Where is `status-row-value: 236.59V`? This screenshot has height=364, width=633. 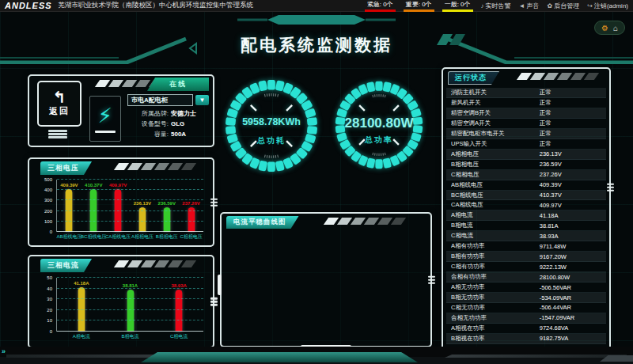
status-row-value: 236.59V is located at coordinates (573, 165).